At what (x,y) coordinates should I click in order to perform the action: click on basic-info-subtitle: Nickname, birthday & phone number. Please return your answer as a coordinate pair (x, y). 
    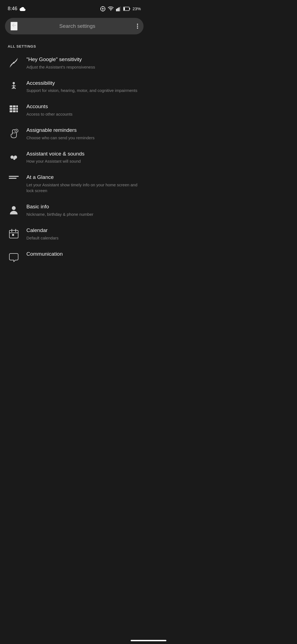
    Looking at the image, I should click on (84, 214).